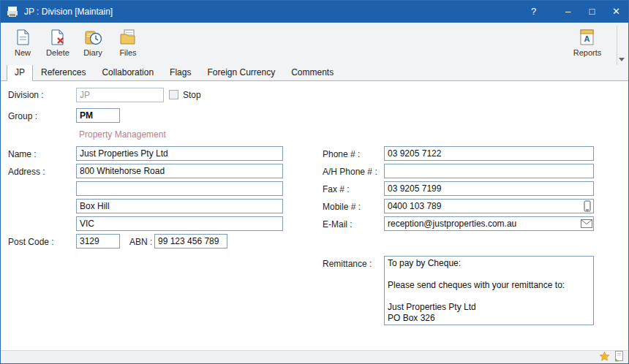 Image resolution: width=629 pixels, height=364 pixels. What do you see at coordinates (587, 37) in the screenshot?
I see `reports-icon: A` at bounding box center [587, 37].